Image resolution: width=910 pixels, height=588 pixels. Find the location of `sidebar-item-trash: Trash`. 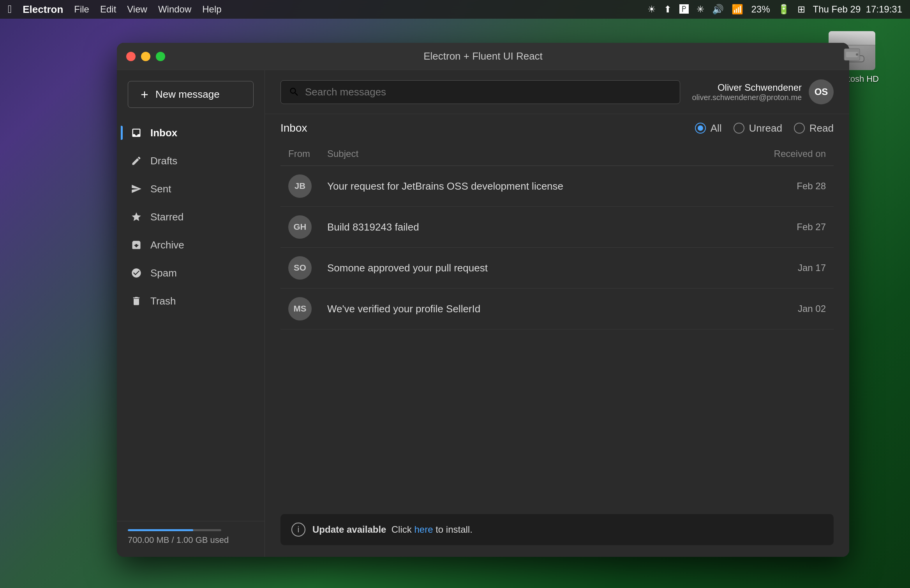

sidebar-item-trash: Trash is located at coordinates (191, 301).